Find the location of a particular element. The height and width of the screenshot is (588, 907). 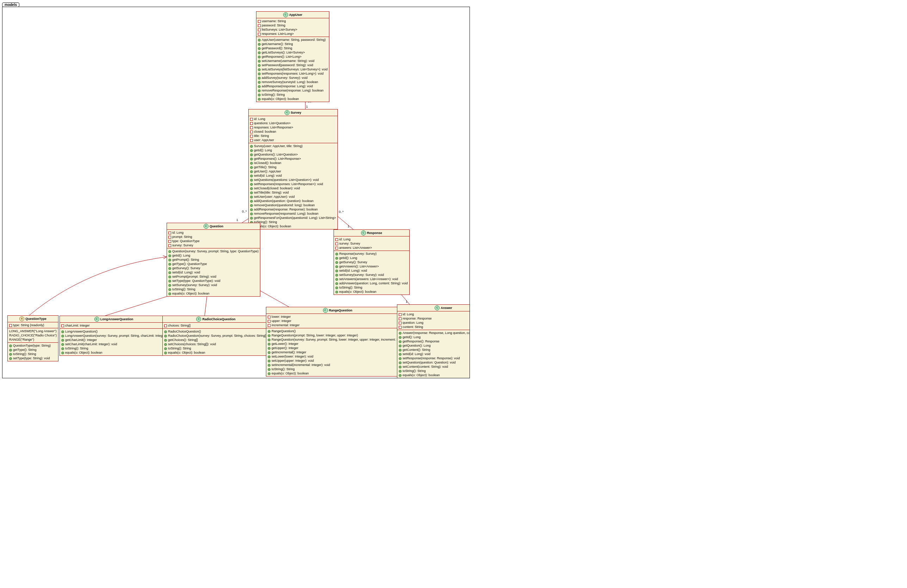

member-text: getPassword(): String is located at coordinates (277, 48).